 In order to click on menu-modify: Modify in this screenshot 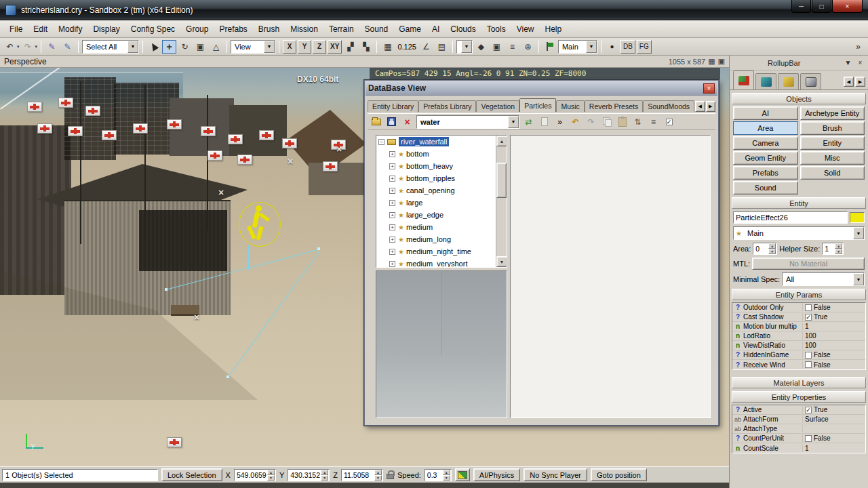, I will do `click(71, 29)`.